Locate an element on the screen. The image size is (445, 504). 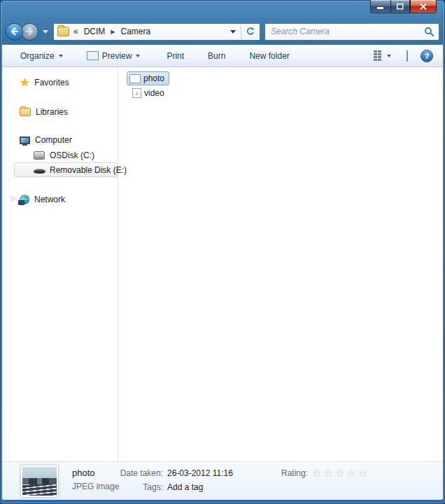
computer-monitor-icon is located at coordinates (25, 140).